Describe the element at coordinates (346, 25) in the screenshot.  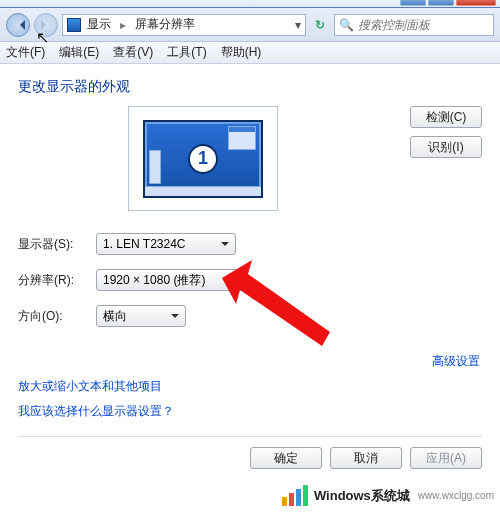
I see `search-icon: 🔍` at that location.